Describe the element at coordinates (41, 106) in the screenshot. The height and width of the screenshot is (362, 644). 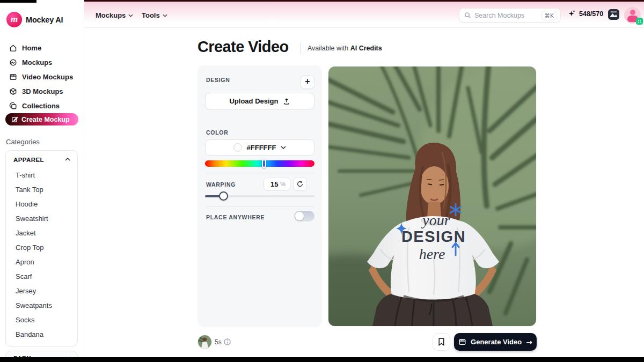
I see `sidebar-item-label: Collections` at that location.